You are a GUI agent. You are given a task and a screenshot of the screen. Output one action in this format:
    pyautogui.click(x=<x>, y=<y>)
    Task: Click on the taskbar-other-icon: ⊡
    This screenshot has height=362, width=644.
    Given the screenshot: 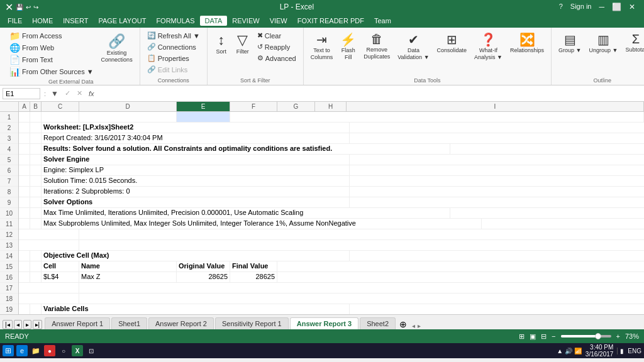 What is the action you would take?
    pyautogui.click(x=91, y=351)
    